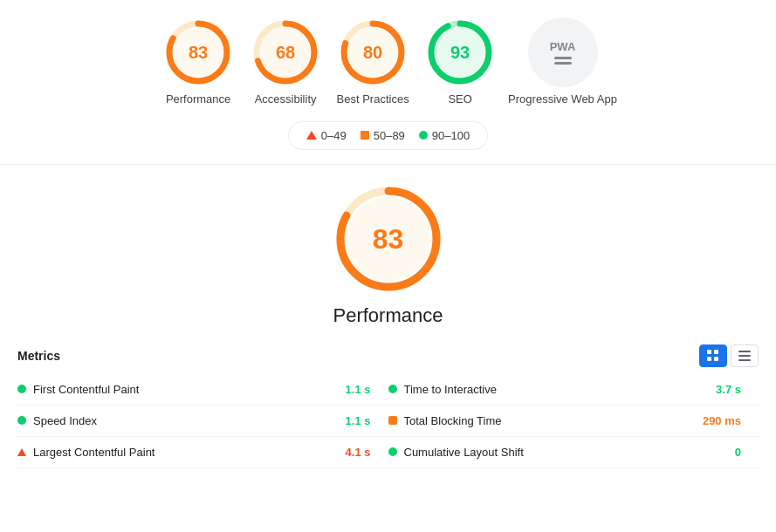  I want to click on score-card-seo: 93 SEO, so click(460, 63).